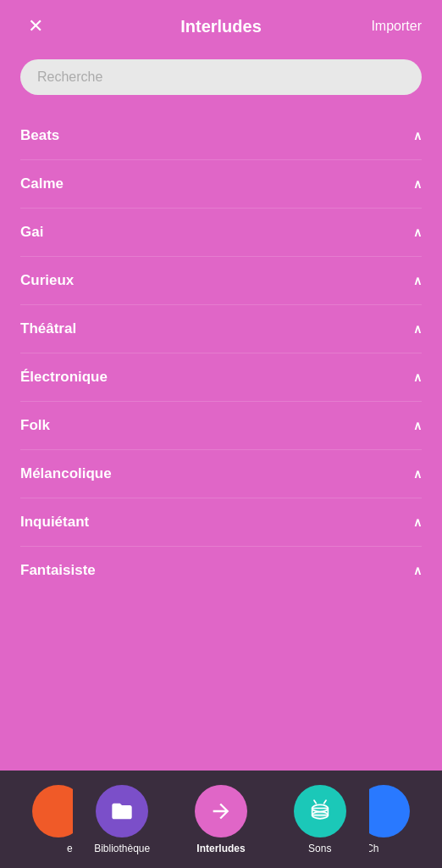  I want to click on category-label: Fantaisiste, so click(58, 570).